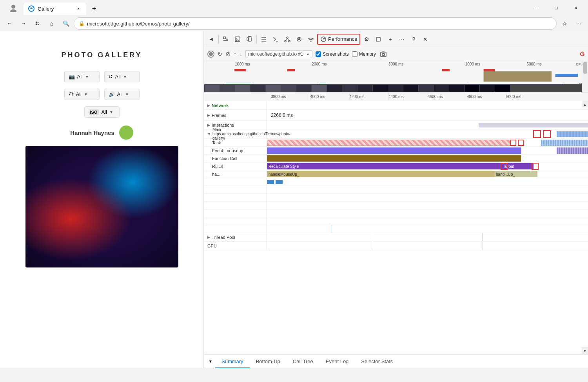 This screenshot has height=382, width=588. Describe the element at coordinates (390, 39) in the screenshot. I see `add-panel-btn: +` at that location.